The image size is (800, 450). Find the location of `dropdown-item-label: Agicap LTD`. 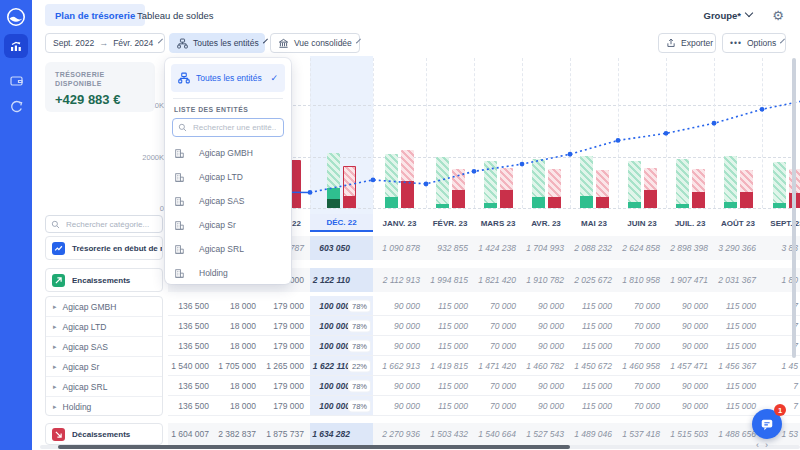

dropdown-item-label: Agicap LTD is located at coordinates (221, 177).